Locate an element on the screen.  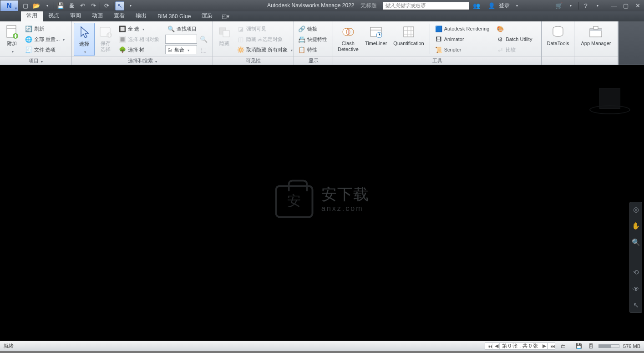
help-dropdown-icon: ▾ is located at coordinates (598, 6).